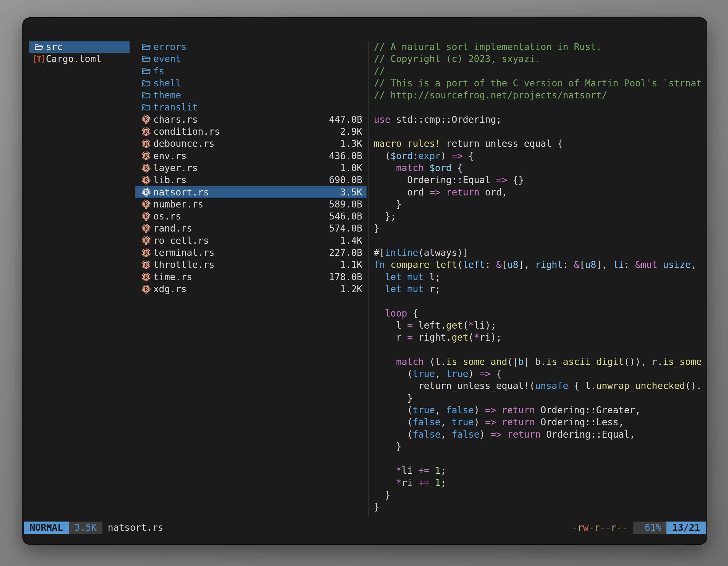  I want to click on code-line: #[inline(always)], so click(539, 253).